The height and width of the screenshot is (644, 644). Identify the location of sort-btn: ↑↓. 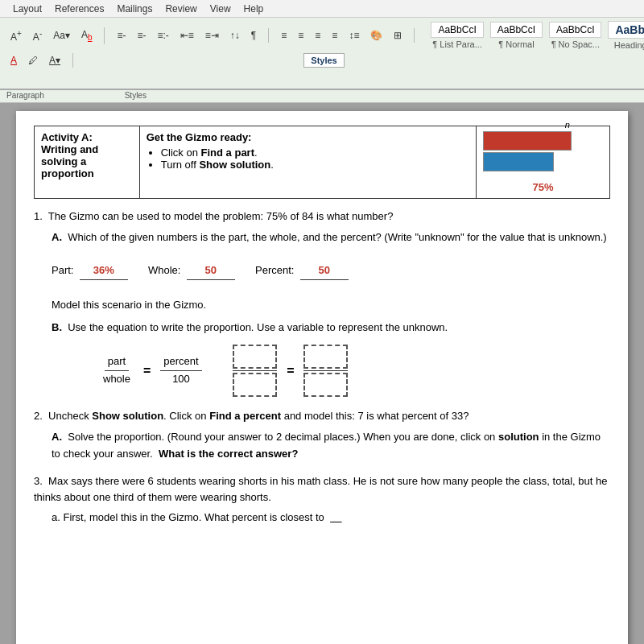
(235, 35).